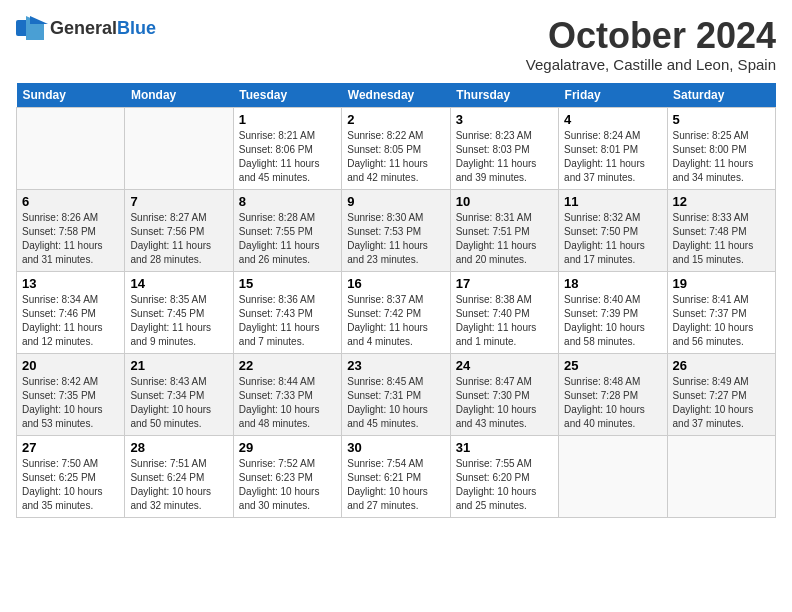 This screenshot has height=612, width=792. I want to click on calendar-cell: 11Sunrise: 8:32 AMSunset: 7:50 PMDayligh…, so click(613, 230).